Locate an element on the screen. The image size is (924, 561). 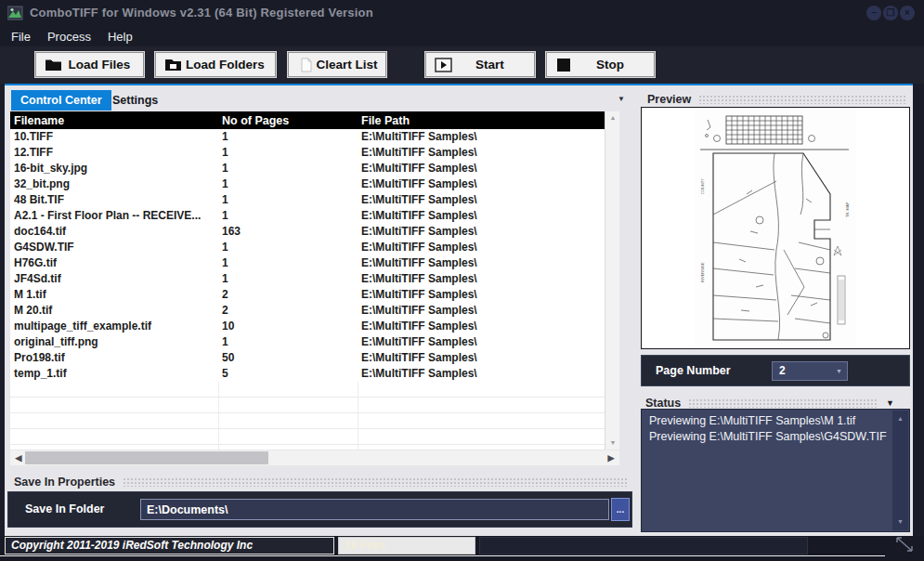
column-header-pages: No of Pages is located at coordinates (288, 121).